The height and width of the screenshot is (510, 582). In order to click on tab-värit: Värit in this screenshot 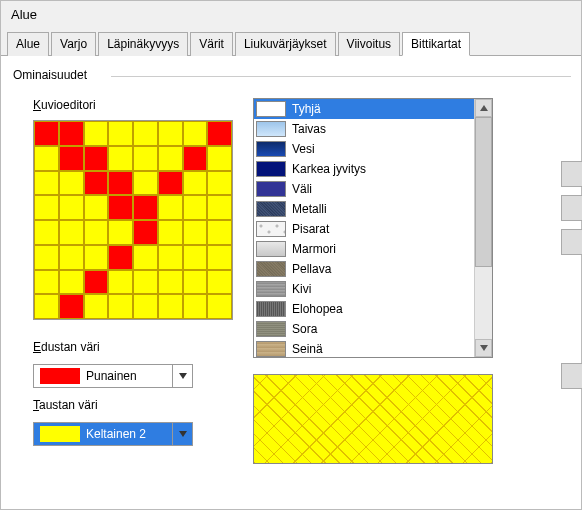, I will do `click(212, 44)`.